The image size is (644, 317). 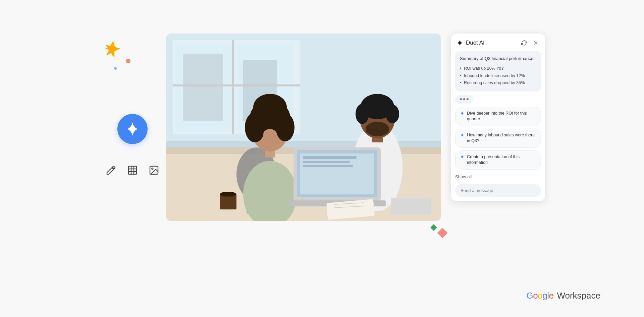 What do you see at coordinates (498, 117) in the screenshot?
I see `suggestion-chip-1: Dive deeper into the ROI for this quarte…` at bounding box center [498, 117].